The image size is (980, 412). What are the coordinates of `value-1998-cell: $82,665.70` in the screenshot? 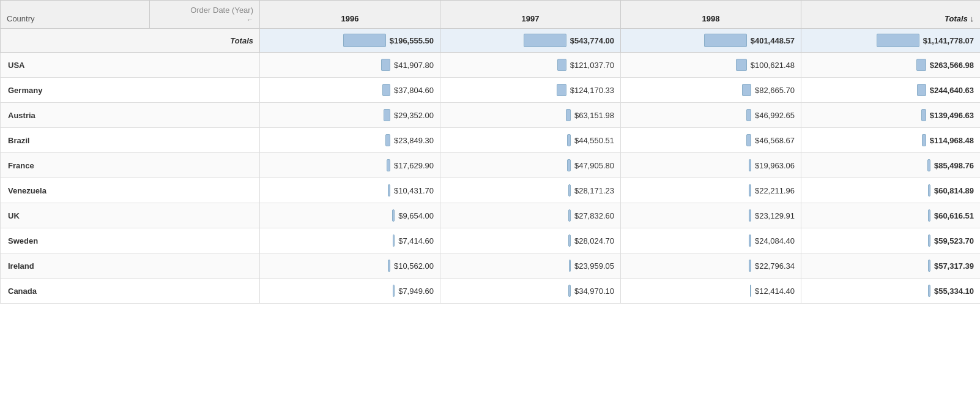 It's located at (711, 91).